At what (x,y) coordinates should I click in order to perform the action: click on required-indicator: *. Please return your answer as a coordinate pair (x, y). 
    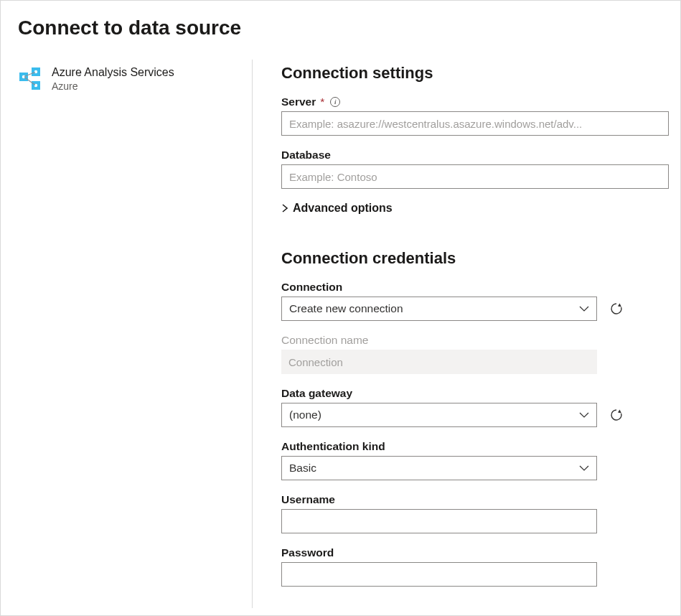
    Looking at the image, I should click on (322, 102).